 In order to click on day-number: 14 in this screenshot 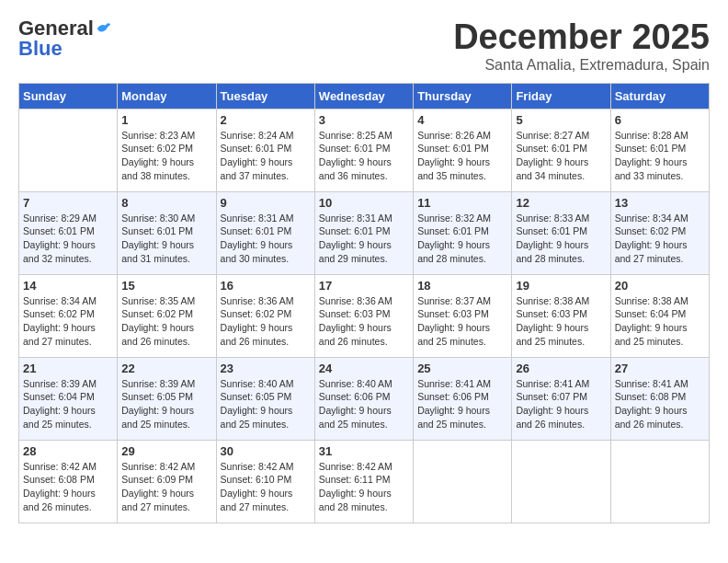, I will do `click(68, 285)`.